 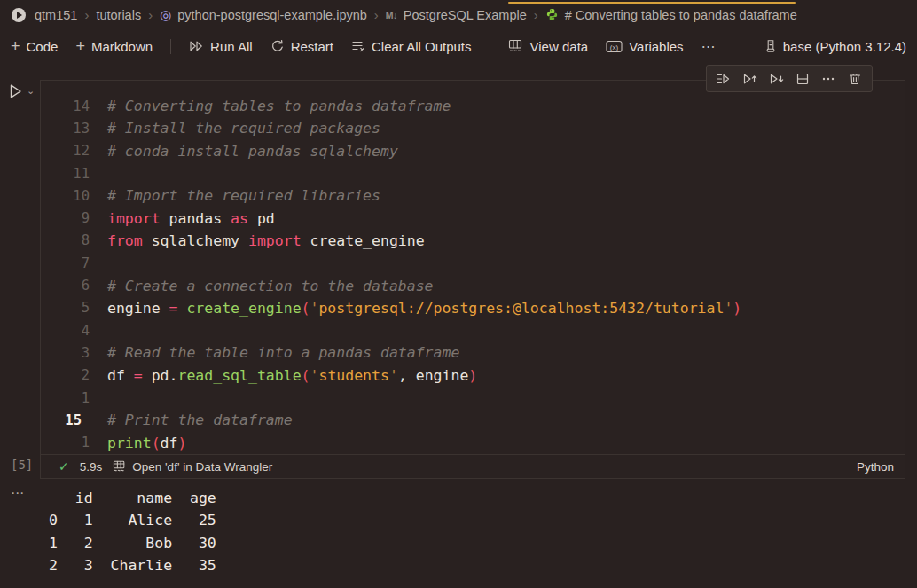 What do you see at coordinates (231, 46) in the screenshot?
I see `run-all-label: Run All` at bounding box center [231, 46].